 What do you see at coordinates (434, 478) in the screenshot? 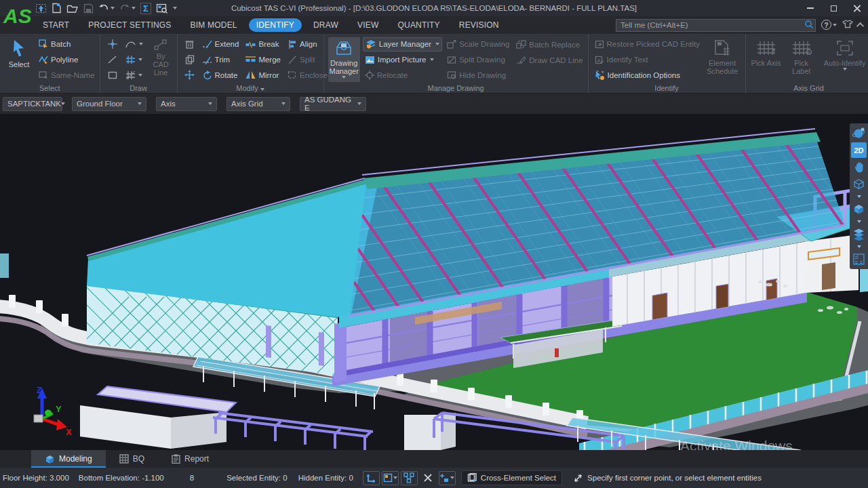
I see `status-bar: Floor Height: 3.000 Bottom Elevation: -1…` at bounding box center [434, 478].